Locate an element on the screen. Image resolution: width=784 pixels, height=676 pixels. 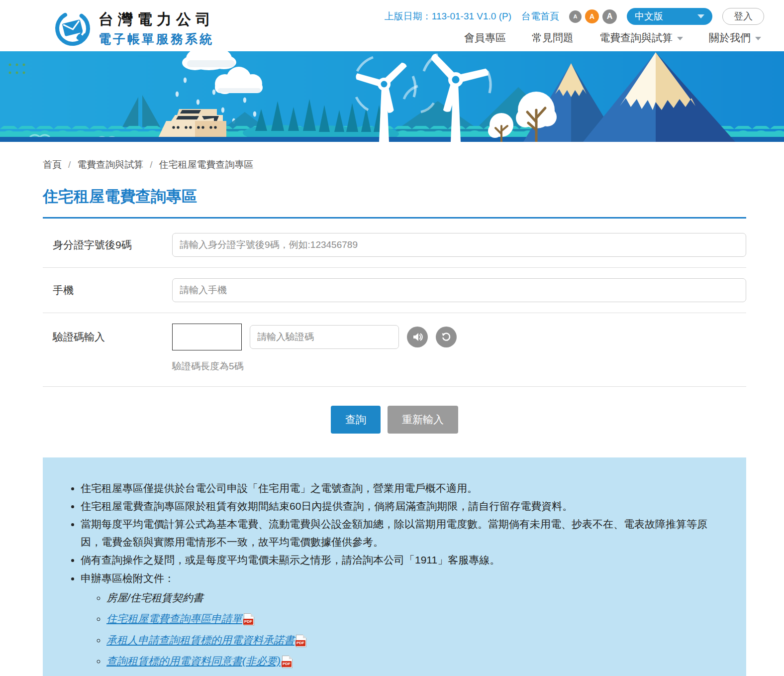
note-item: 住宅租屋電費查詢專區限於租賃有效期間結束60日內提供查詢，倘將屆滿查詢期限，請自… is located at coordinates (403, 506).